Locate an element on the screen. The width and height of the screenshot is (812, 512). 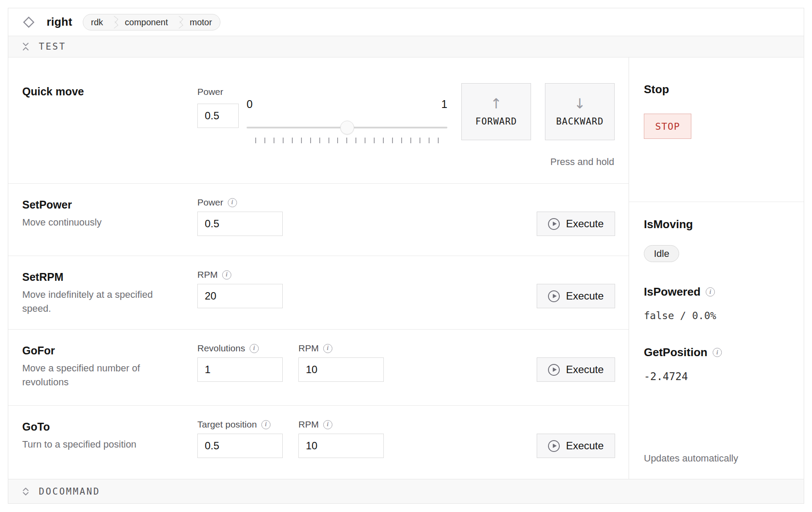
power-slider-thumb is located at coordinates (347, 128).